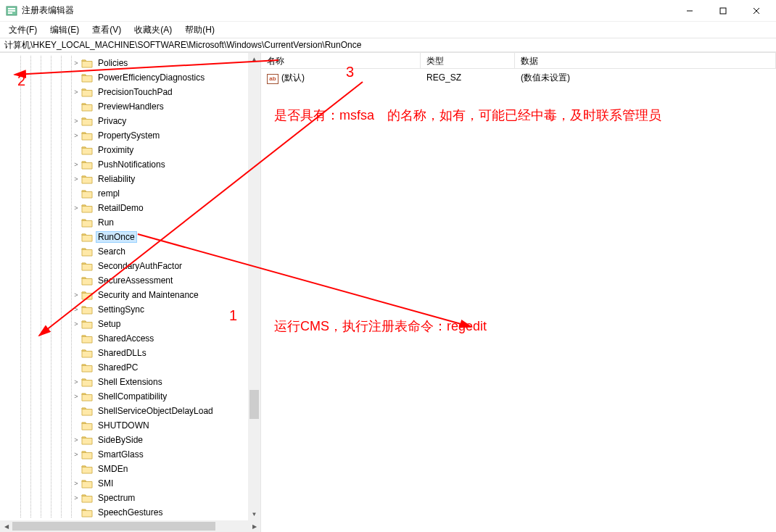  Describe the element at coordinates (131, 411) in the screenshot. I see `tree-item: ShellServiceObjectDelayLoad` at that location.